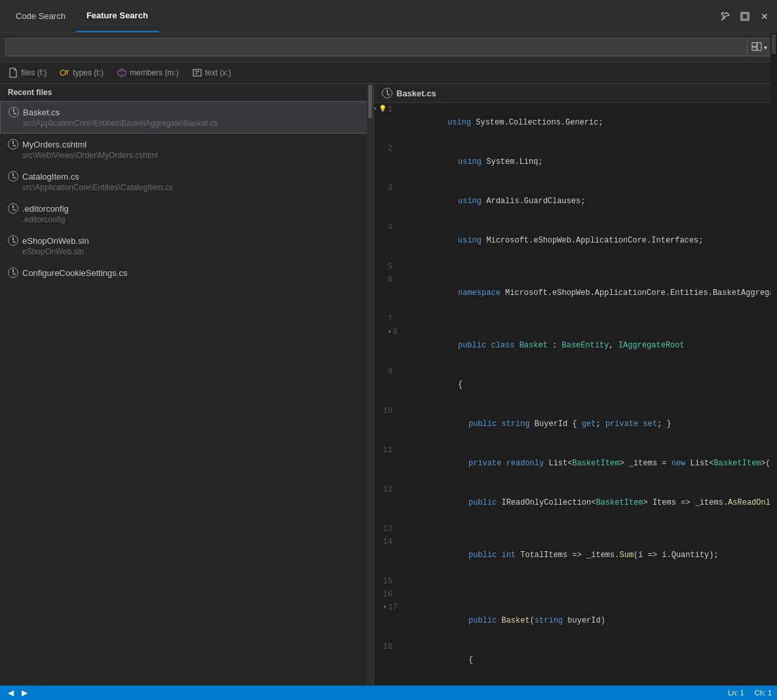 This screenshot has height=700, width=777. What do you see at coordinates (387, 227) in the screenshot?
I see `line-number: 4` at bounding box center [387, 227].